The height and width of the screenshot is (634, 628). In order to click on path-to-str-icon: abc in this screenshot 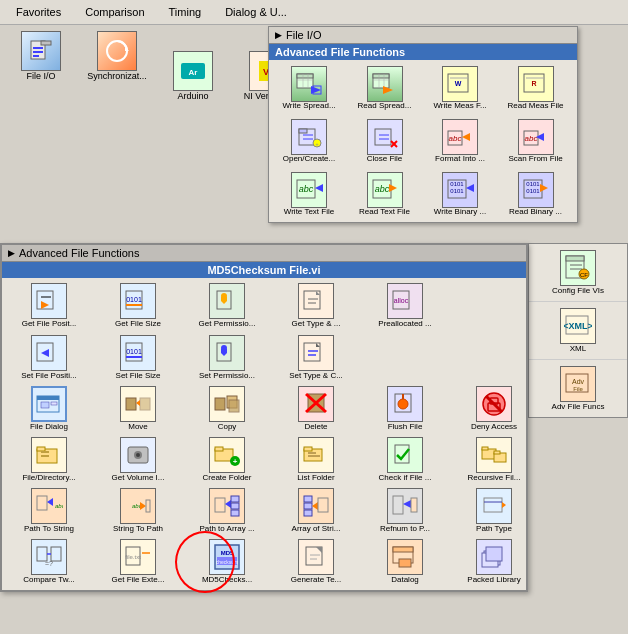, I will do `click(49, 506)`.